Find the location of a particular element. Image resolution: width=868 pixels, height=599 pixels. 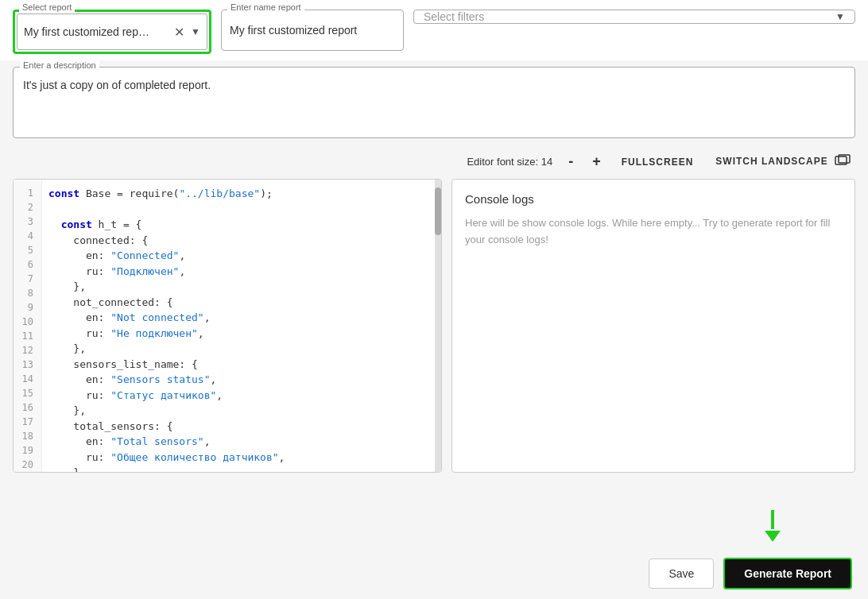

select-report-dropdown-button: ▼ is located at coordinates (196, 32).